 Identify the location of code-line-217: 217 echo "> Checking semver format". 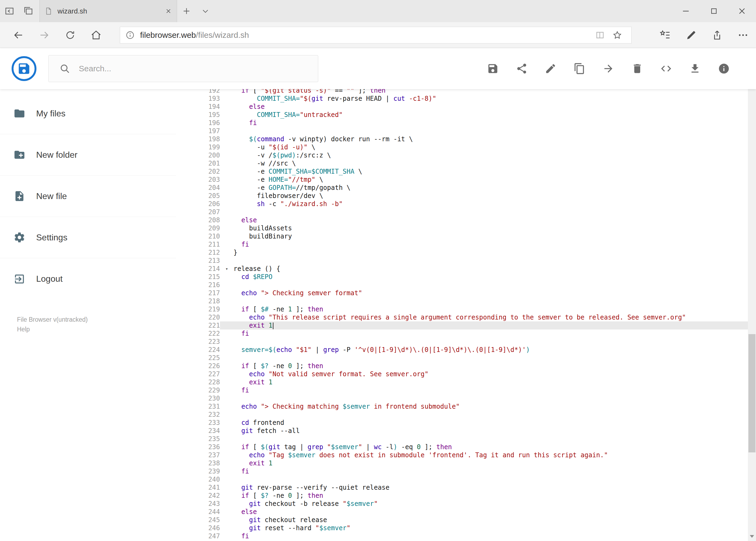
(462, 293).